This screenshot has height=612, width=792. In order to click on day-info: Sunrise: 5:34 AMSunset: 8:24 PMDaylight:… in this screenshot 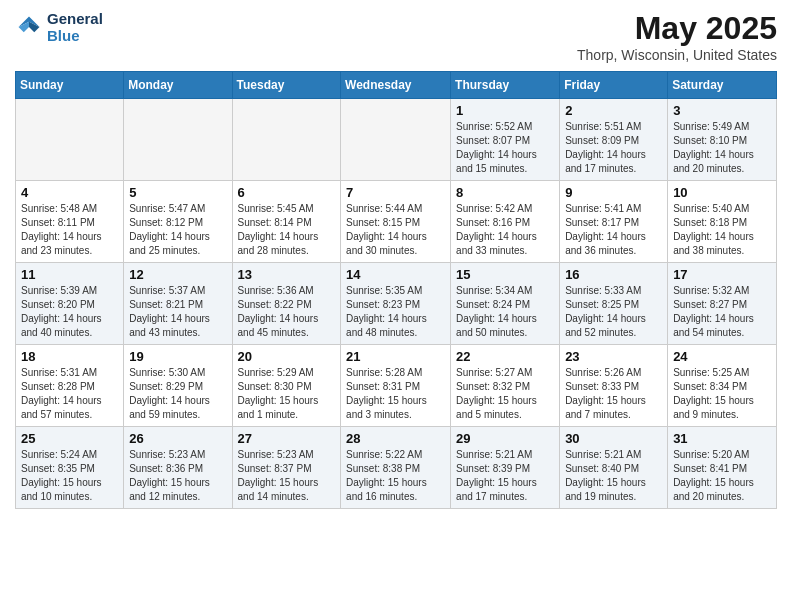, I will do `click(505, 312)`.